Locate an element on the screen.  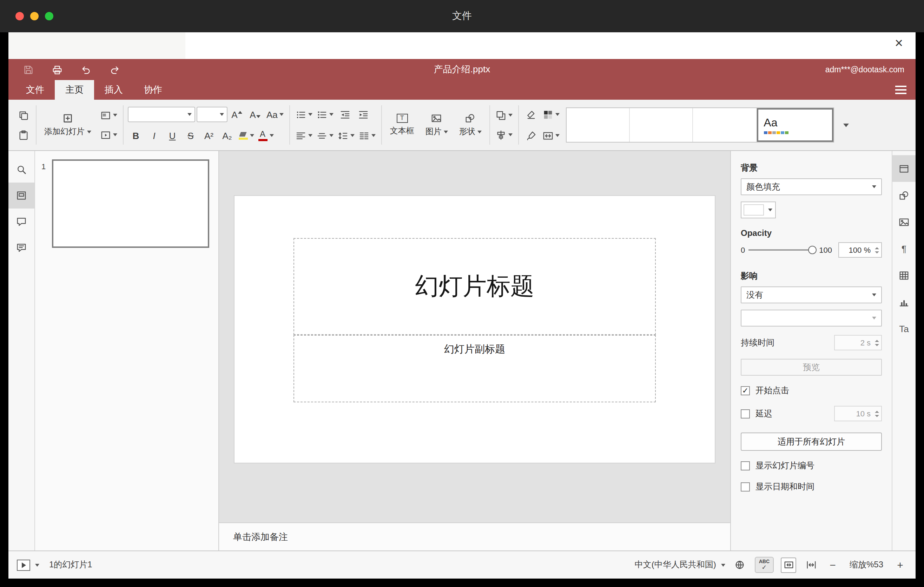
duration-spinner: 2 s is located at coordinates (858, 343).